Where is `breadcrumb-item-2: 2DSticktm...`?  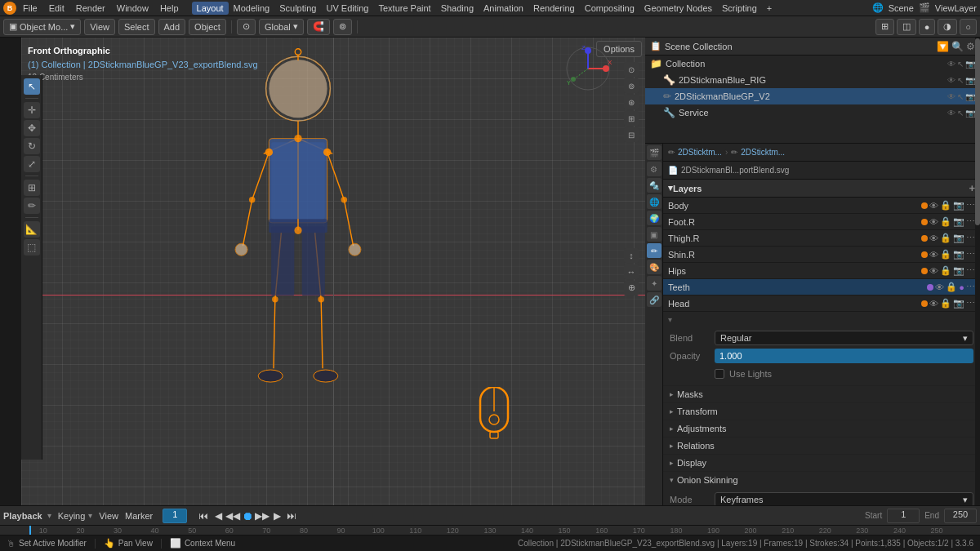
breadcrumb-item-2: 2DSticktm... is located at coordinates (763, 152).